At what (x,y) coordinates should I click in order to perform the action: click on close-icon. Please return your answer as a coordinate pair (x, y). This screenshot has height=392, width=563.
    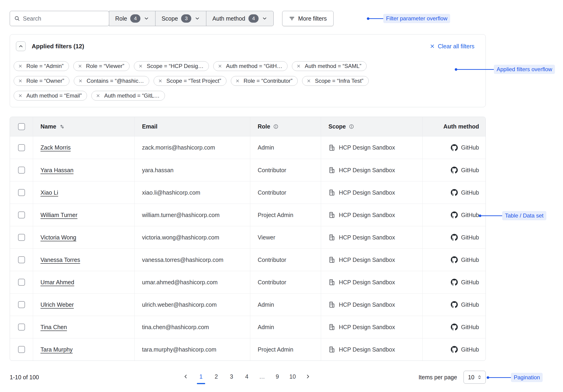
    Looking at the image, I should click on (432, 46).